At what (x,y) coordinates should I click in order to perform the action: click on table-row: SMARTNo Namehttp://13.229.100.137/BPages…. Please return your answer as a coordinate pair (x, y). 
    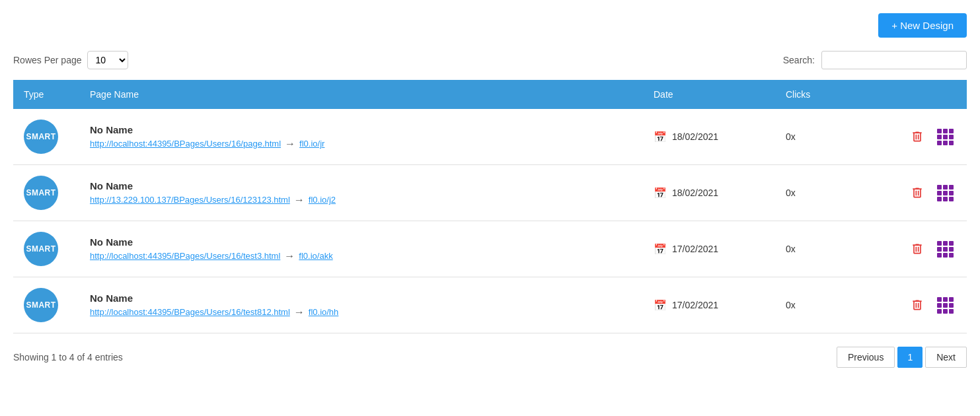
    Looking at the image, I should click on (490, 193).